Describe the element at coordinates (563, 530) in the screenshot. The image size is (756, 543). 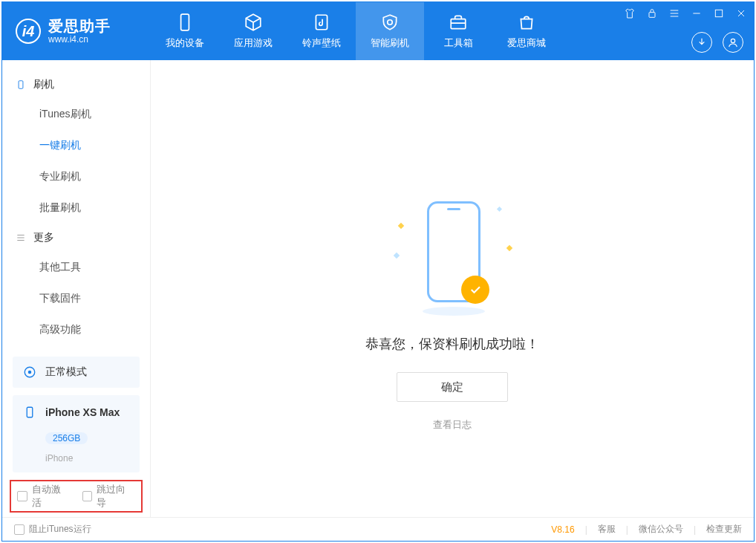
I see `version-label: V8.16` at that location.